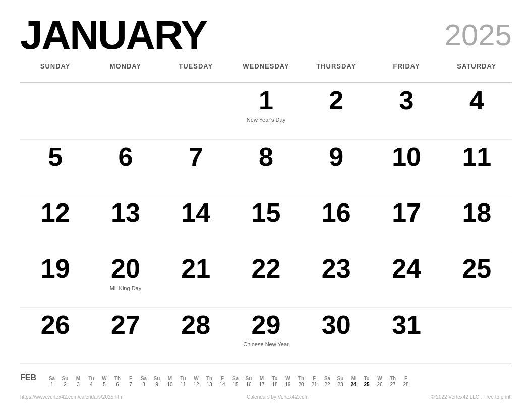  Describe the element at coordinates (266, 35) in the screenshot. I see `calendar-header: JANUARY 2025` at that location.